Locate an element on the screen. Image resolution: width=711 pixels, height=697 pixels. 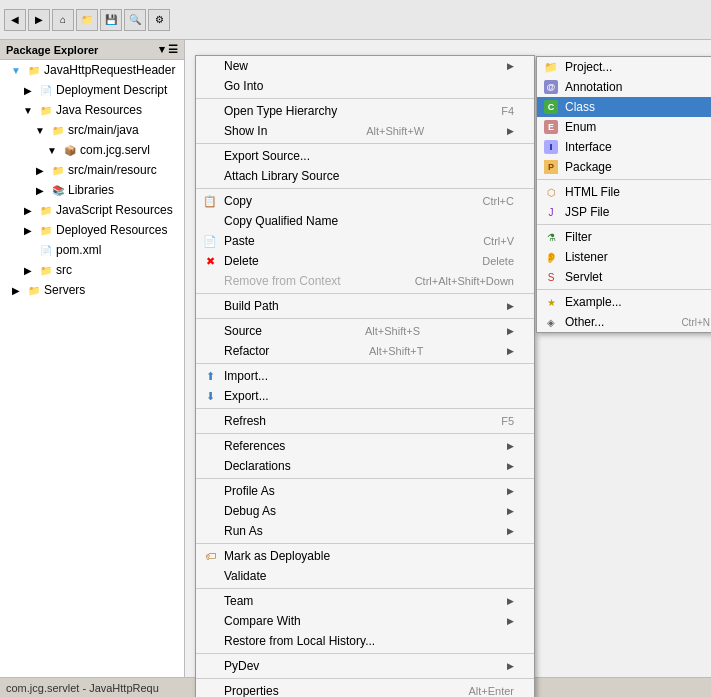
toolbar-btn-4: 📁 is located at coordinates (87, 20).